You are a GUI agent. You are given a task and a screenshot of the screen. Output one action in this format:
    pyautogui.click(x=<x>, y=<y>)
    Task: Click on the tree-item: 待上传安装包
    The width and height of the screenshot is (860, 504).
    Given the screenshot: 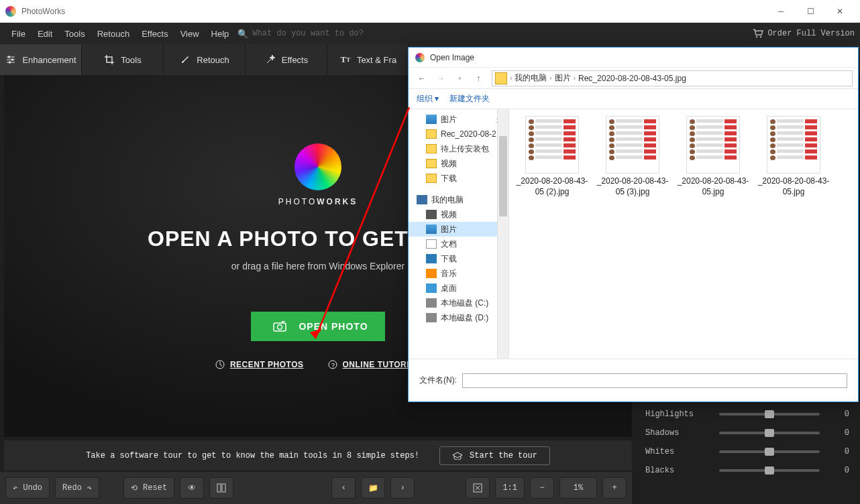 What is the action you would take?
    pyautogui.click(x=459, y=149)
    